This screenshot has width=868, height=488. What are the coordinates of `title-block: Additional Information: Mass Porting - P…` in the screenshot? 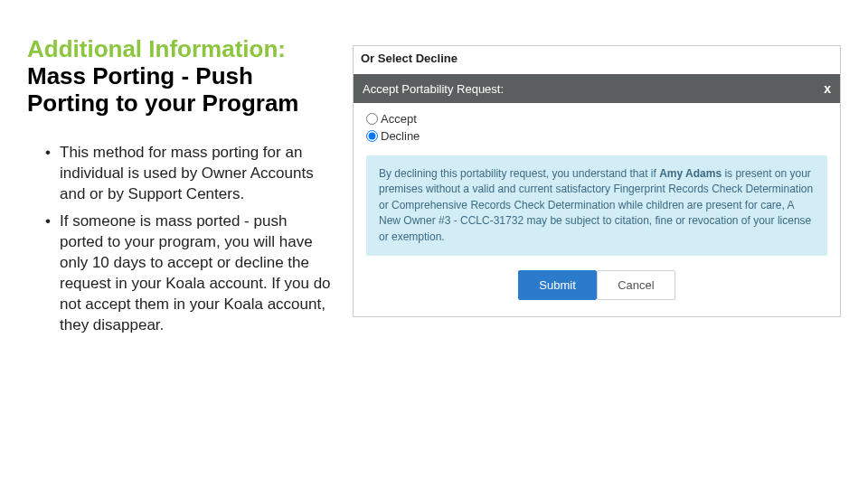 It's located at (181, 77).